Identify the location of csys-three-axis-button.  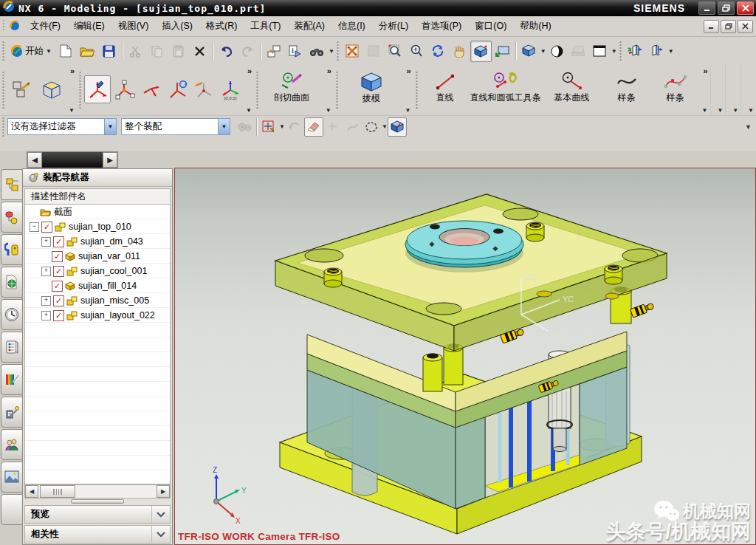
(151, 89).